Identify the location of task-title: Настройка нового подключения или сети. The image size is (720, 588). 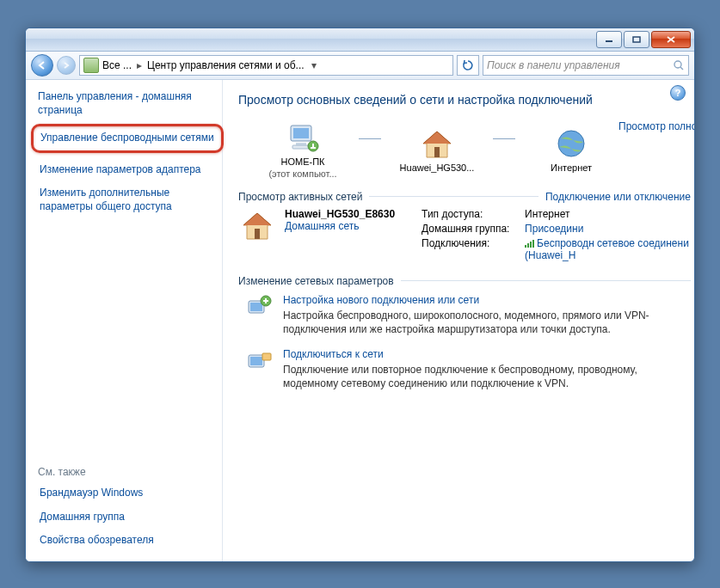
(487, 300).